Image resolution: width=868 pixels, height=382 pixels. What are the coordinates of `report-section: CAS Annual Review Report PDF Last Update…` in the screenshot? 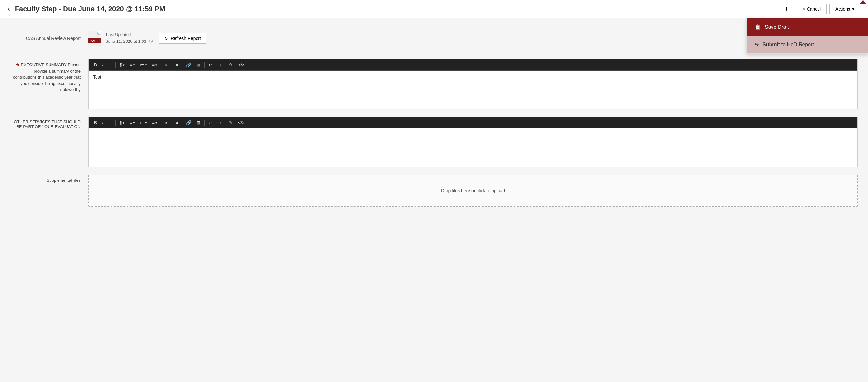 It's located at (434, 38).